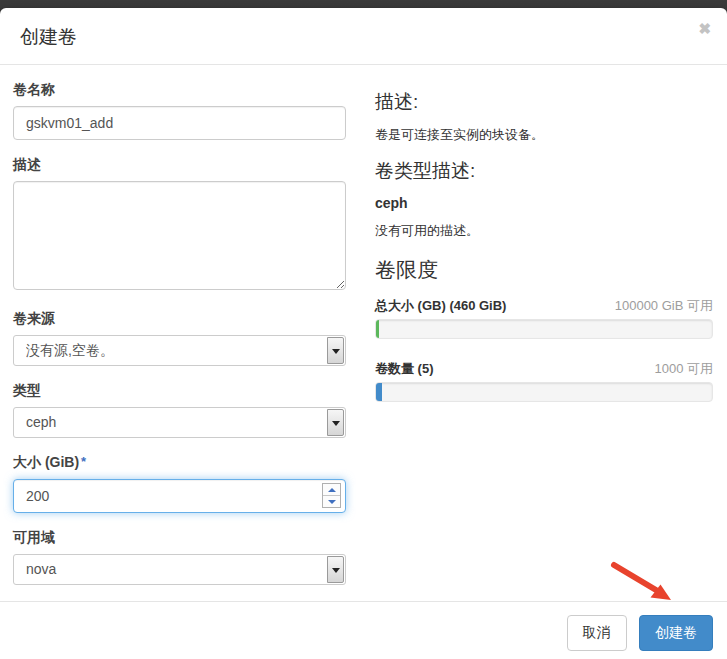  I want to click on volume-source-value: 没有源,空卷。, so click(172, 351).